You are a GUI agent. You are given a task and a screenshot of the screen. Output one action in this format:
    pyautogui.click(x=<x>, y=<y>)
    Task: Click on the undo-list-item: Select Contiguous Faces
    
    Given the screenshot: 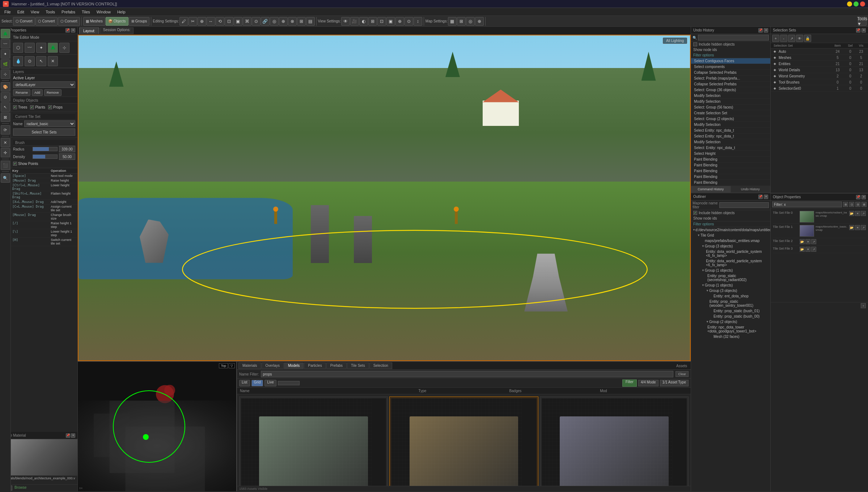 What is the action you would take?
    pyautogui.click(x=731, y=61)
    